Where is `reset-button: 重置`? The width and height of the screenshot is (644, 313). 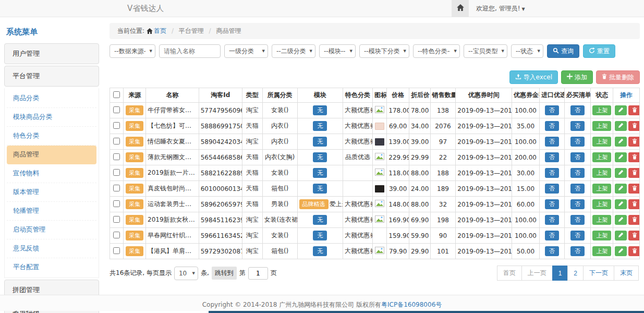 reset-button: 重置 is located at coordinates (599, 51).